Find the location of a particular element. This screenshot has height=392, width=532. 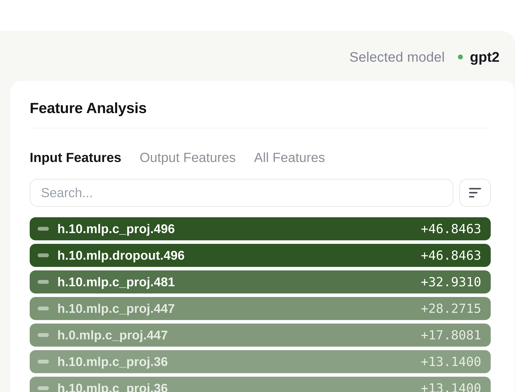

search-input is located at coordinates (242, 193).